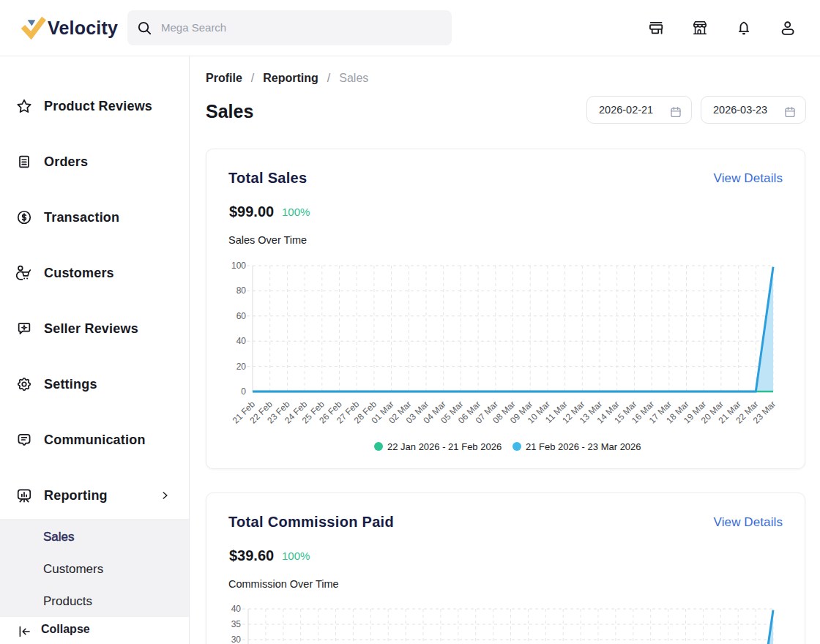 This screenshot has height=644, width=820. What do you see at coordinates (242, 316) in the screenshot?
I see `svg-text: 60` at bounding box center [242, 316].